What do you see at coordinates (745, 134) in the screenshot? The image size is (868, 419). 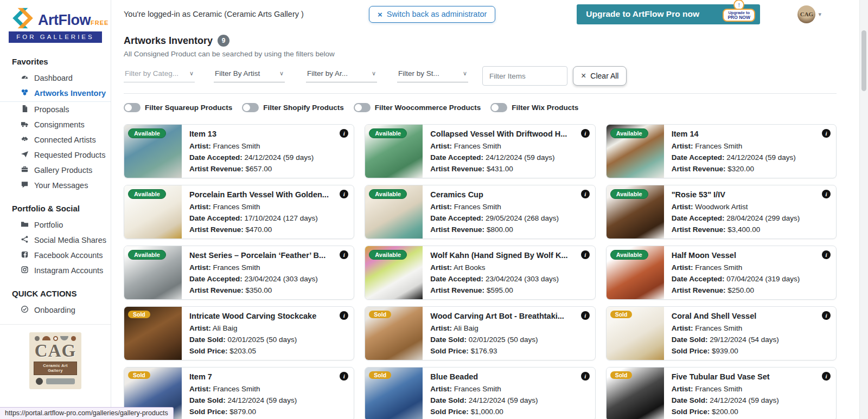 I see `artwork-title: Item 14` at bounding box center [745, 134].